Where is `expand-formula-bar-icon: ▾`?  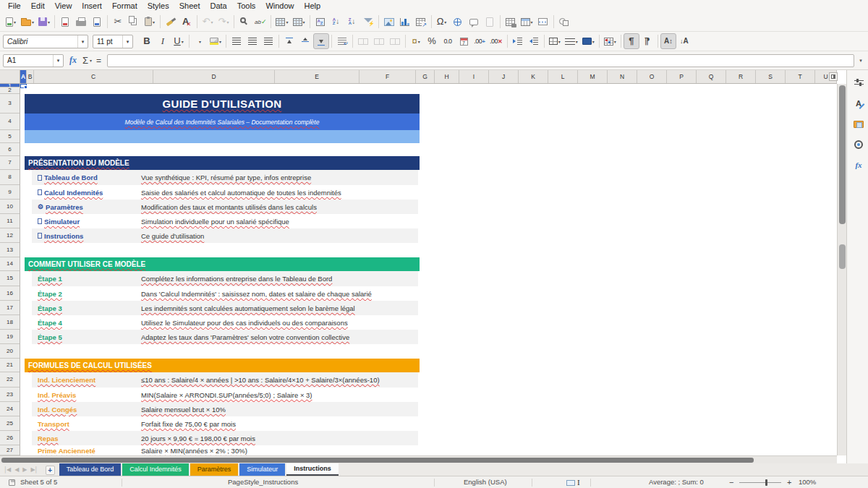 expand-formula-bar-icon: ▾ is located at coordinates (861, 61).